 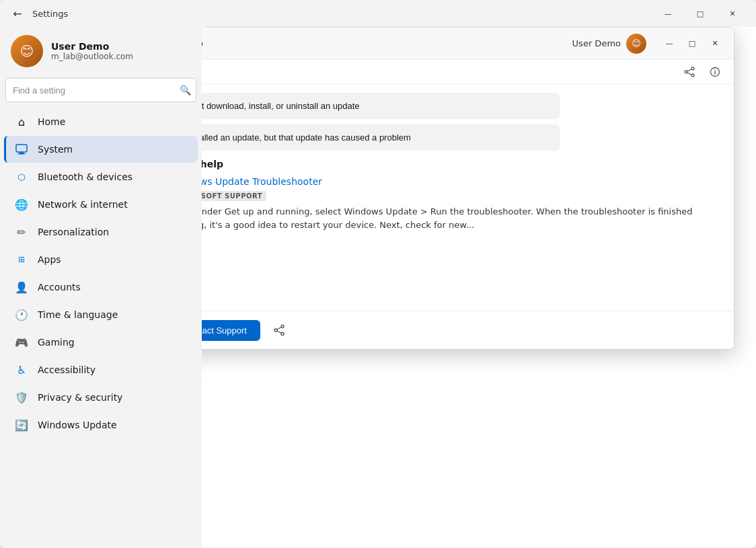 What do you see at coordinates (101, 425) in the screenshot?
I see `sidebar-item-windows-update: 🔄 Windows Update` at bounding box center [101, 425].